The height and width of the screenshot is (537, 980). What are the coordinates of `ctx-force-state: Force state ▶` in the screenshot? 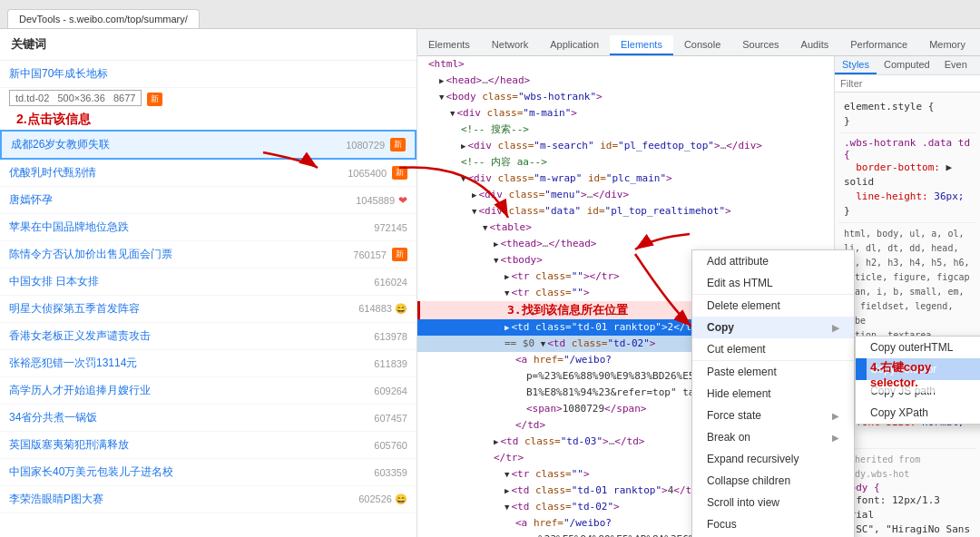 It's located at (773, 415).